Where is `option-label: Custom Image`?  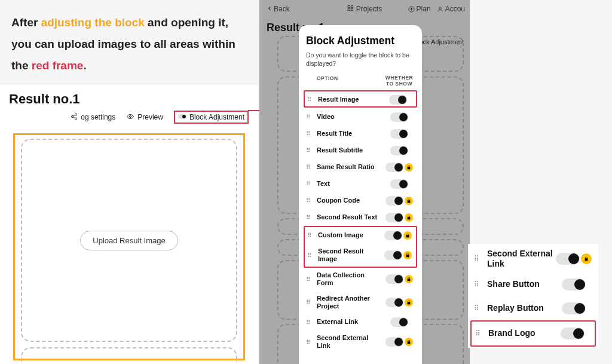 option-label: Custom Image is located at coordinates (350, 235).